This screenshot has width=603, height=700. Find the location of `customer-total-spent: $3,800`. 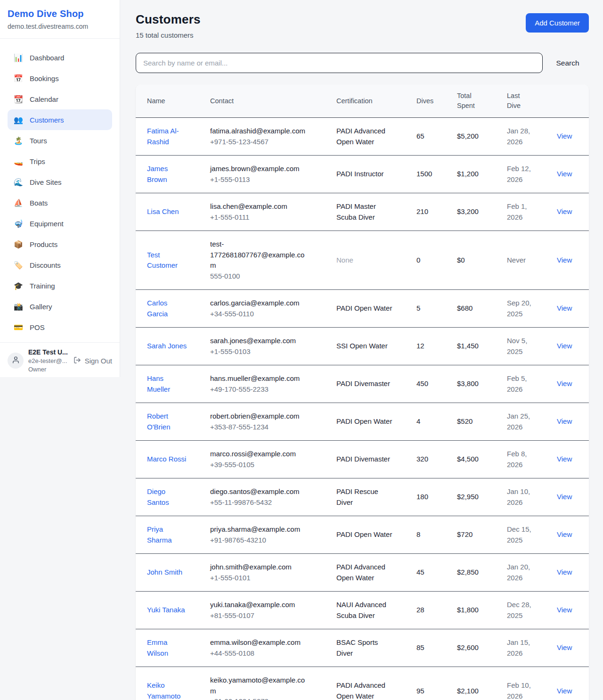

customer-total-spent: $3,800 is located at coordinates (468, 384).